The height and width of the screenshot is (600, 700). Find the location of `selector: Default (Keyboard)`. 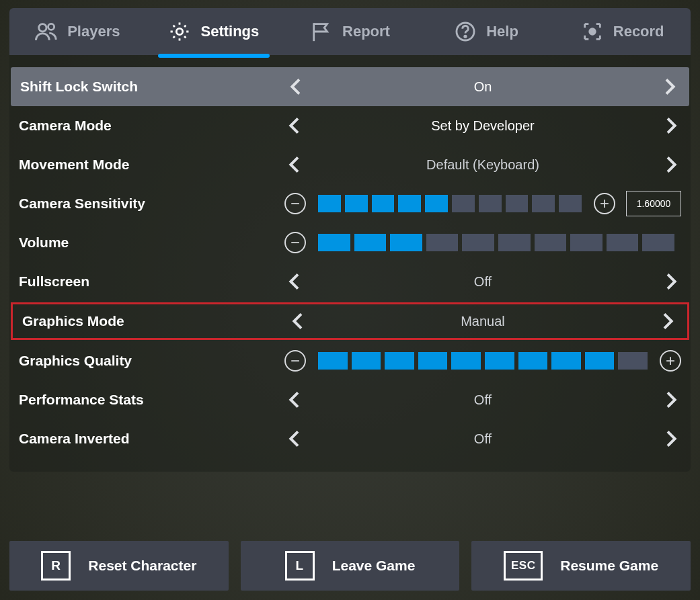

selector: Default (Keyboard) is located at coordinates (483, 165).